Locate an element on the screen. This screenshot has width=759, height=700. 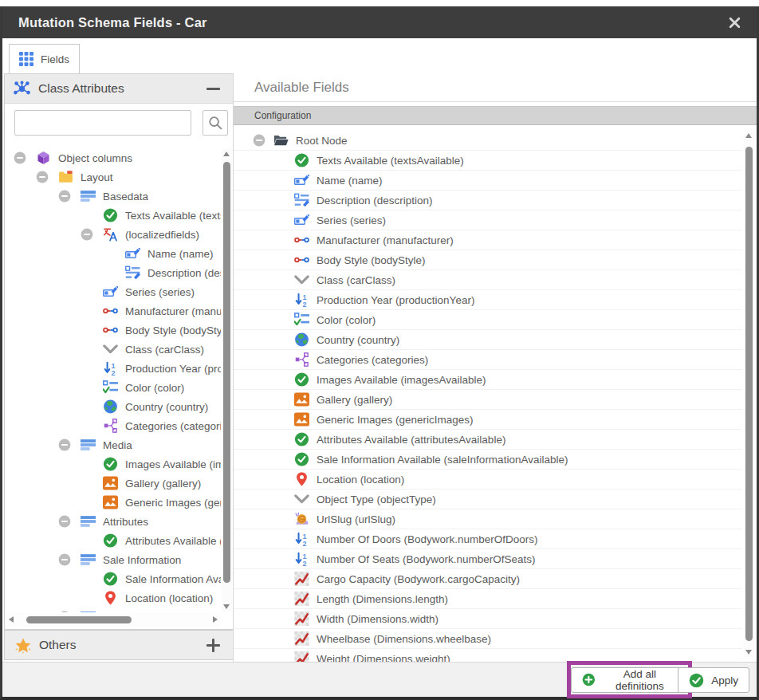
tree-item: Root Node is located at coordinates (488, 140).